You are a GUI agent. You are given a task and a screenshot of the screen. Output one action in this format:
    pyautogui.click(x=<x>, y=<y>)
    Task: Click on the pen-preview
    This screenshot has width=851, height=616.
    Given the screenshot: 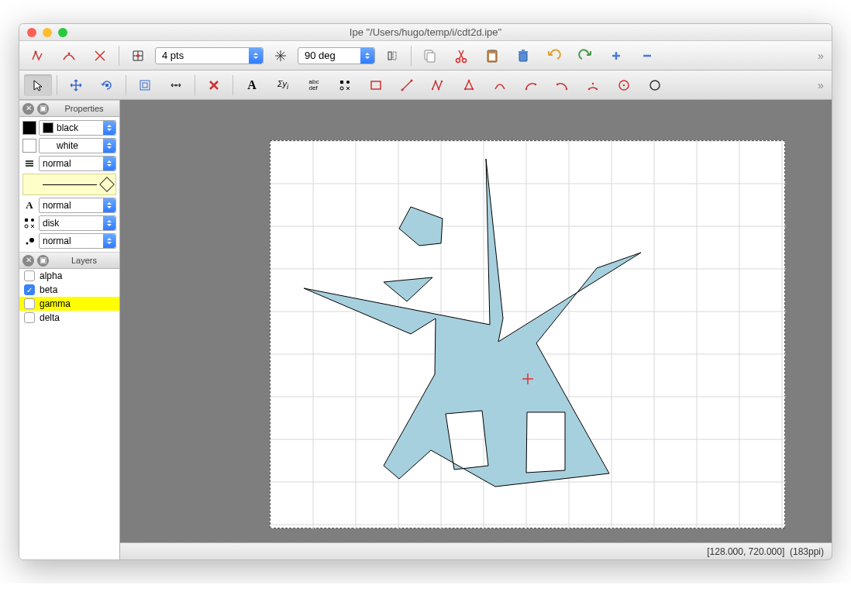 What is the action you would take?
    pyautogui.click(x=70, y=184)
    